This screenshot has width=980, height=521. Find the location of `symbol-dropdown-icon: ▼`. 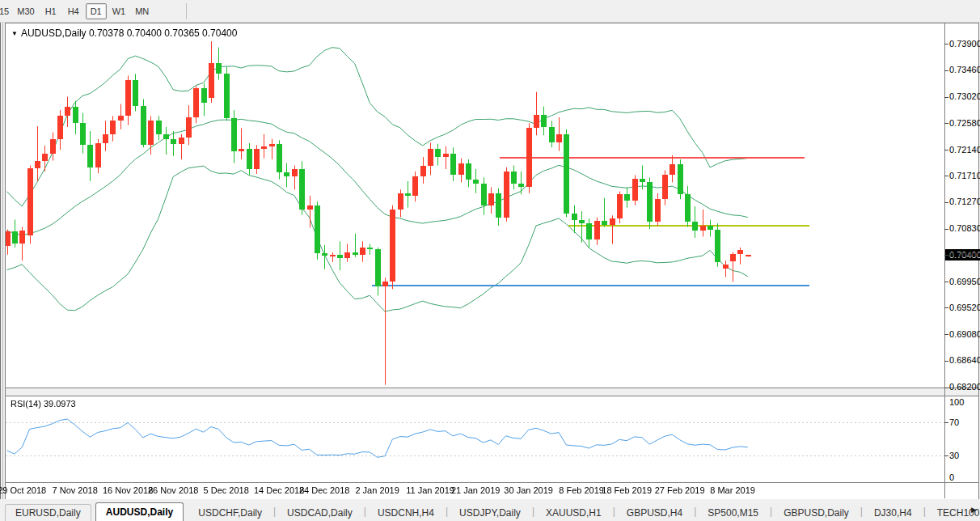

symbol-dropdown-icon: ▼ is located at coordinates (15, 34).